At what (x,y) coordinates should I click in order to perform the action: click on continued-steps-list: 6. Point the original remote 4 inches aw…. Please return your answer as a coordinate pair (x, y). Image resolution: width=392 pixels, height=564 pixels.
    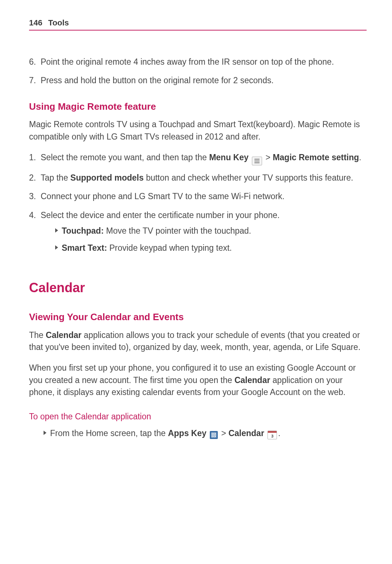
    Looking at the image, I should click on (198, 71).